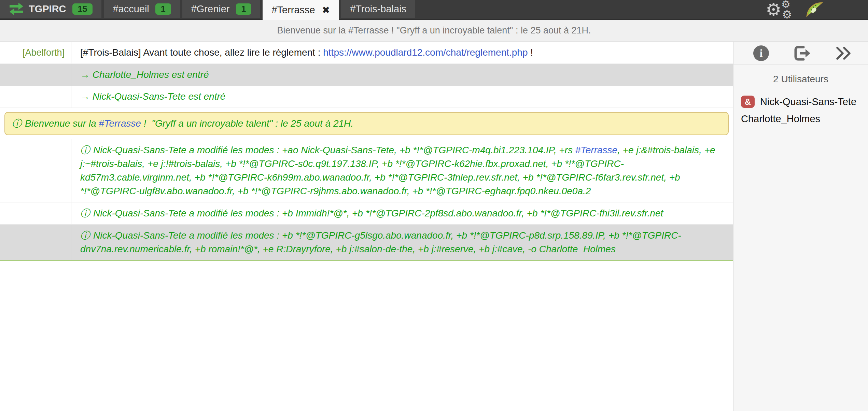 The height and width of the screenshot is (411, 868). What do you see at coordinates (801, 119) in the screenshot?
I see `user-list-item: Charlotte_Holmes` at bounding box center [801, 119].